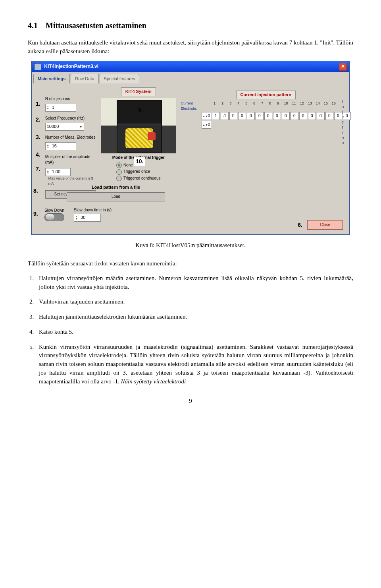 This screenshot has width=381, height=588. Describe the element at coordinates (38, 67) in the screenshot. I see `app-icon` at that location.